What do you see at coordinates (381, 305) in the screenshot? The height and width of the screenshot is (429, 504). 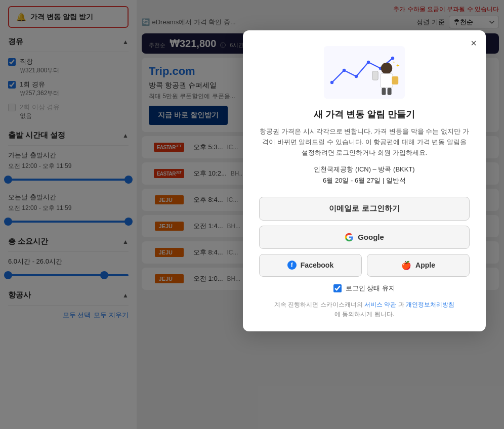 I see `terms-link: 서비스 약관` at bounding box center [381, 305].